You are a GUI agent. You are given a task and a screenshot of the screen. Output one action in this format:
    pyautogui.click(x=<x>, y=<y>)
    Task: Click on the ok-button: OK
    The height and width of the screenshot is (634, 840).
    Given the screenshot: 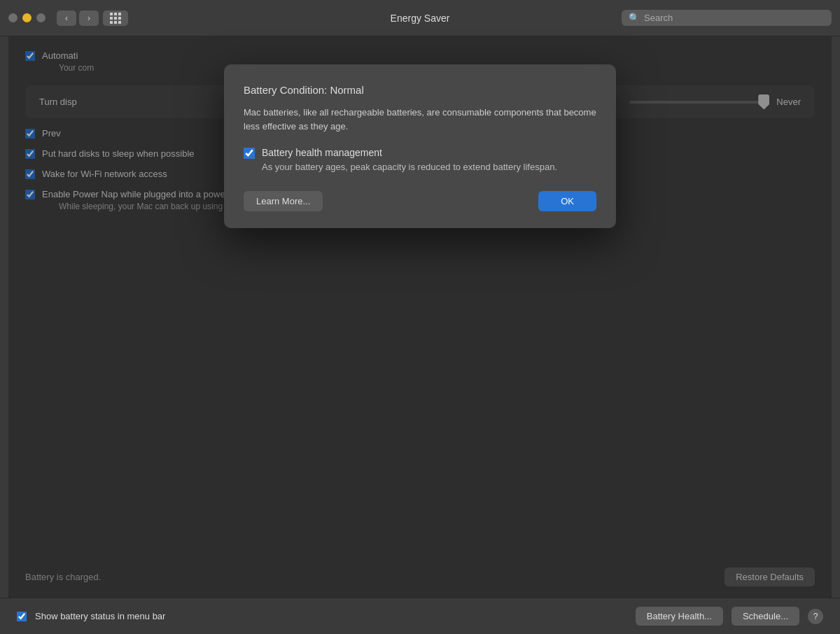 What is the action you would take?
    pyautogui.click(x=567, y=202)
    